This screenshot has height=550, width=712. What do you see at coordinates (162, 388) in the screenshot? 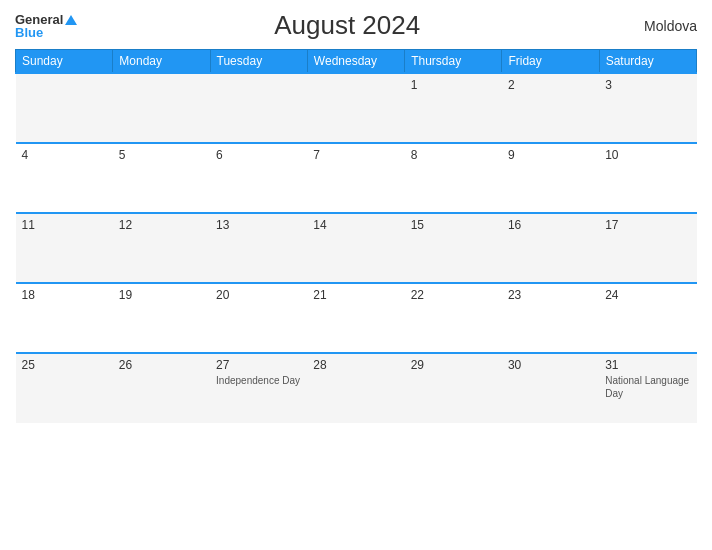
I see `calendar-cell: 26` at bounding box center [162, 388].